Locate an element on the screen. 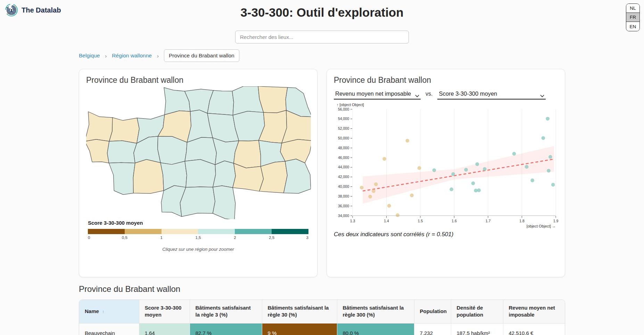 Image resolution: width=644 pixels, height=335 pixels. page-title: 3-30-300: Outil d'exploration is located at coordinates (322, 10).